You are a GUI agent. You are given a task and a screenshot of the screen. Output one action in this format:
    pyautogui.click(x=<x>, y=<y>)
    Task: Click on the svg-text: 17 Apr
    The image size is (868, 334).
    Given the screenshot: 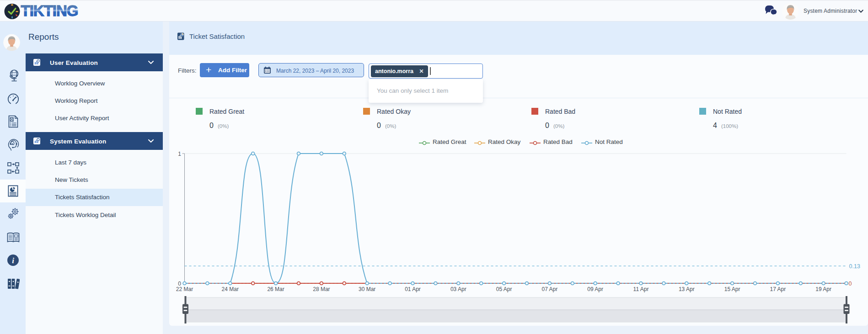 What is the action you would take?
    pyautogui.click(x=778, y=289)
    